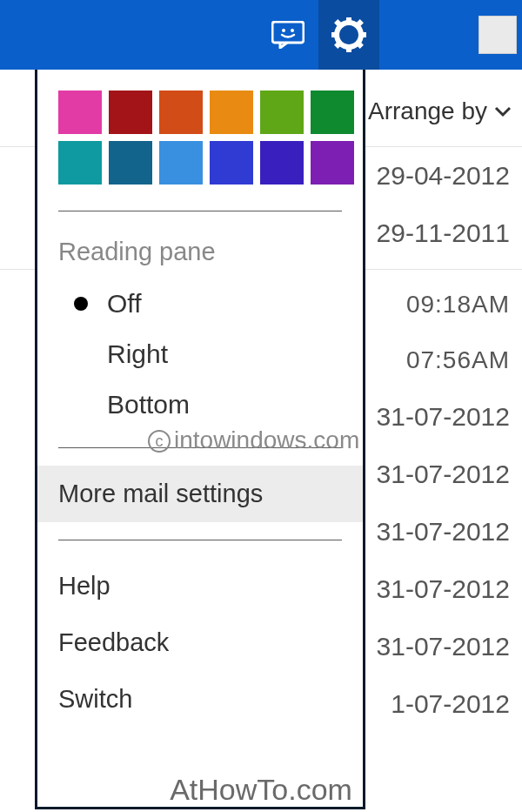 This screenshot has width=522, height=812. Describe the element at coordinates (148, 405) in the screenshot. I see `radio-label: Bottom` at that location.